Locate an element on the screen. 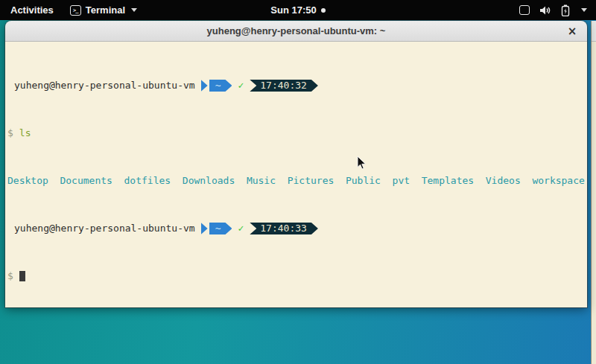 This screenshot has width=596, height=364. background-window-titlebar-edge is located at coordinates (594, 31).